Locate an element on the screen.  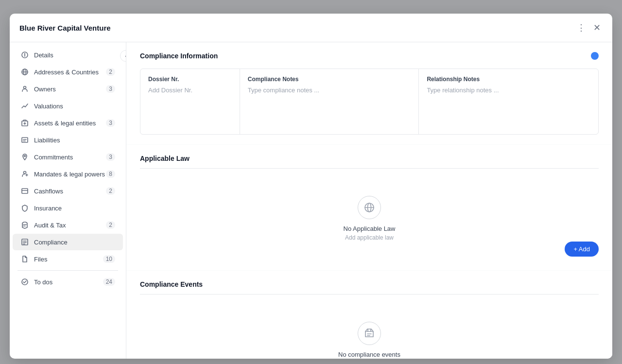
add-applicable-law-button: + Add is located at coordinates (582, 249).